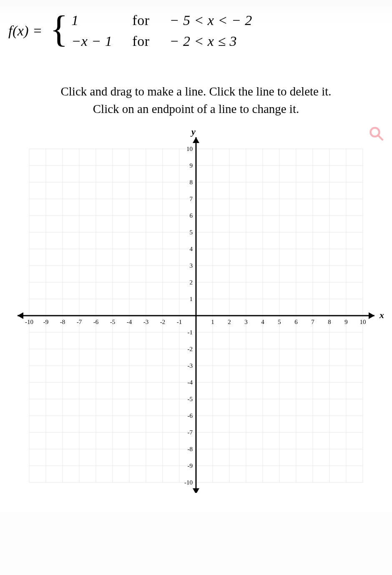  I want to click on brace-icon: {, so click(59, 29).